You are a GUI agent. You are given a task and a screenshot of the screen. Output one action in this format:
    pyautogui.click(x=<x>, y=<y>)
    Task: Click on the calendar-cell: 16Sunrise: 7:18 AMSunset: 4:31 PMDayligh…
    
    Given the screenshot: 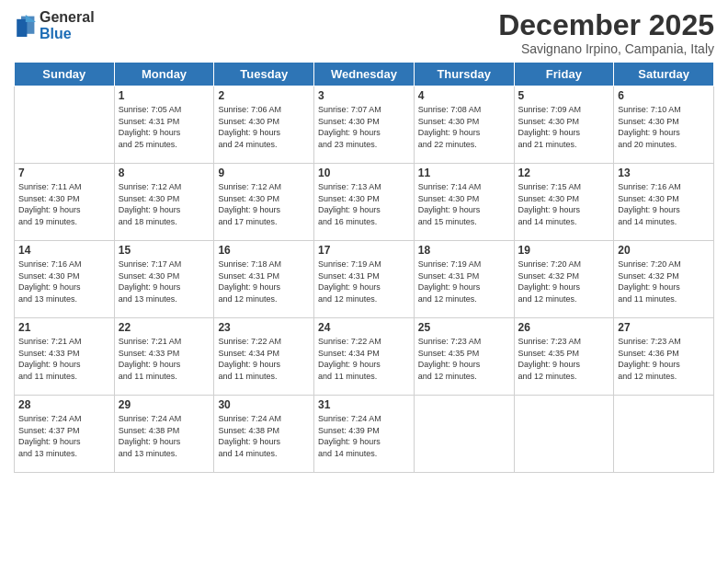 What is the action you would take?
    pyautogui.click(x=265, y=280)
    